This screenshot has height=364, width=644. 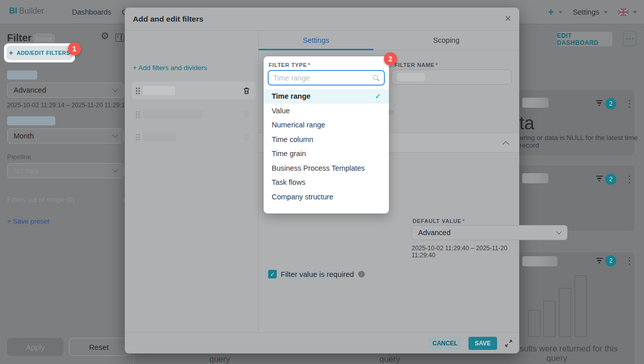 I want to click on tab-scoping: Scoping, so click(x=446, y=40).